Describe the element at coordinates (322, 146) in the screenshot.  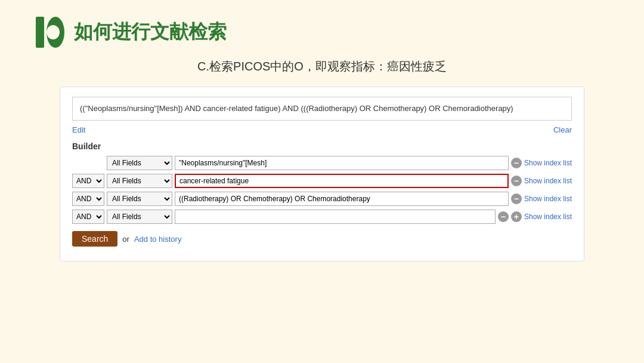
I see `builder-label: Builder` at that location.